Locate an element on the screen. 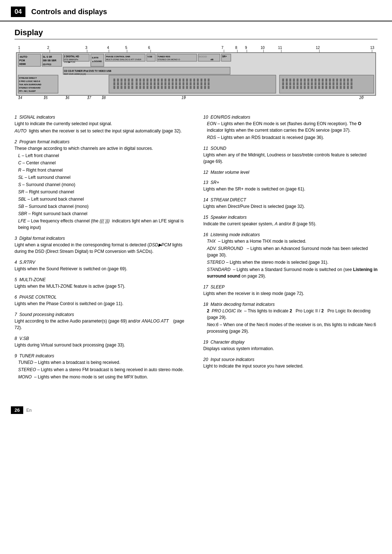 The height and width of the screenshot is (554, 392). desc-body-5: Lights when the MULTI-ZONE feature is ac… is located at coordinates (102, 286).